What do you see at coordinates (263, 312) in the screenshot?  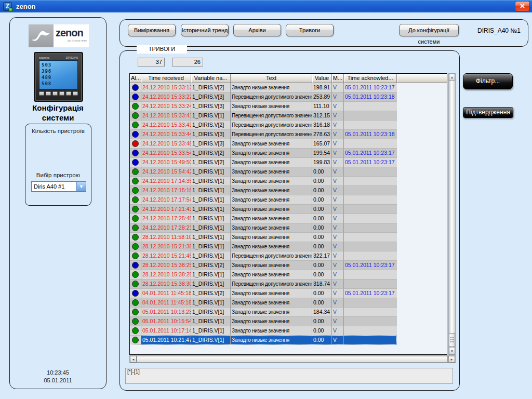 I see `alarm-row: 05.01.2011 10:13:23 1_DIRIS.V[1] Занадто…` at bounding box center [263, 312].